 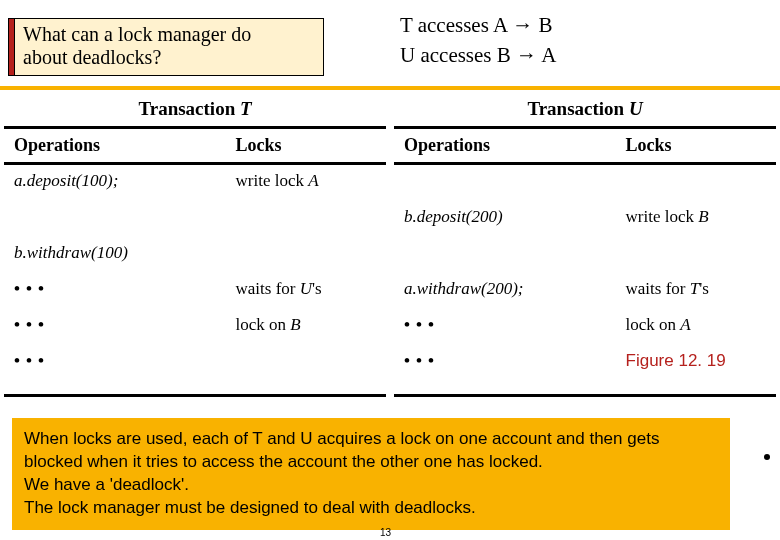 What do you see at coordinates (195, 255) in the screenshot?
I see `table-row: b.withdraw(100)` at bounding box center [195, 255].